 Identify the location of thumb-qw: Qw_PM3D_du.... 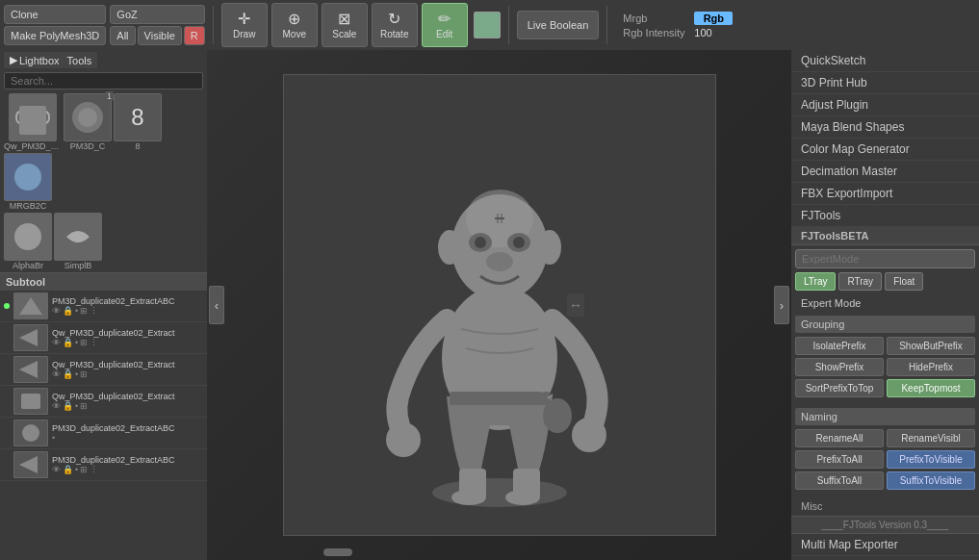
(33, 122).